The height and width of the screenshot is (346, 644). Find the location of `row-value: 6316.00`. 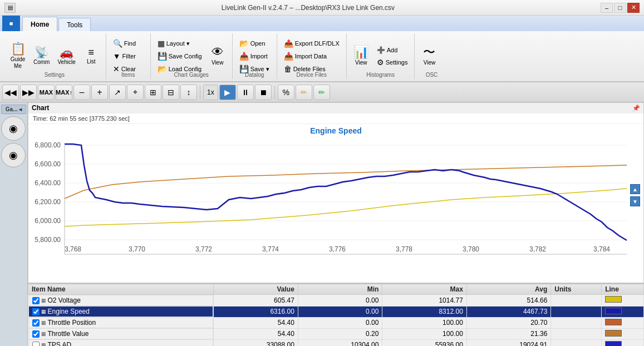

row-value: 6316.00 is located at coordinates (256, 312).